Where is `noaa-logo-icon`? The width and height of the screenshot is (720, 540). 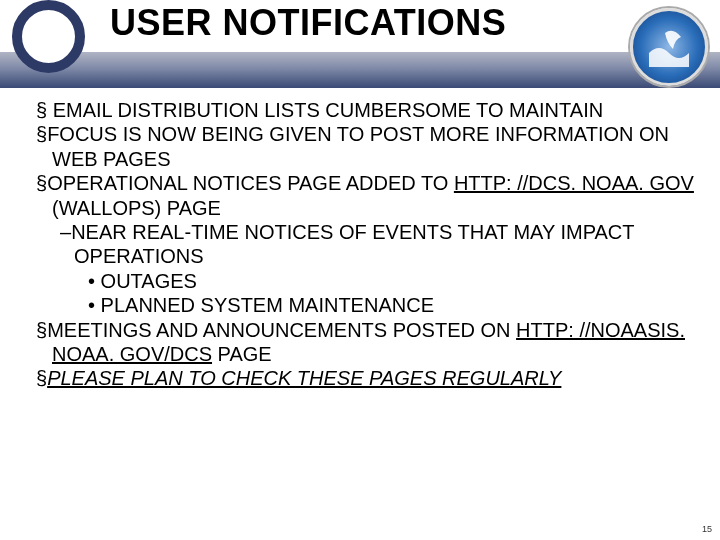 noaa-logo-icon is located at coordinates (669, 47).